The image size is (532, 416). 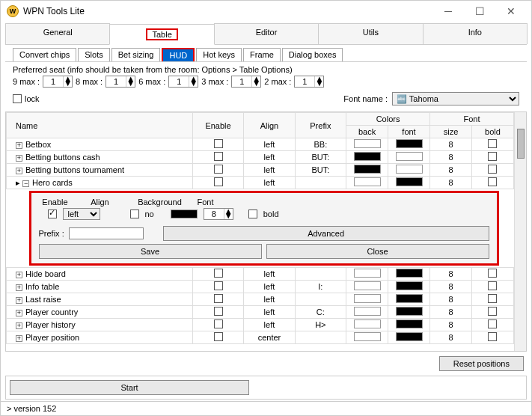 What do you see at coordinates (480, 11) in the screenshot?
I see `maximize-button: ☐` at bounding box center [480, 11].